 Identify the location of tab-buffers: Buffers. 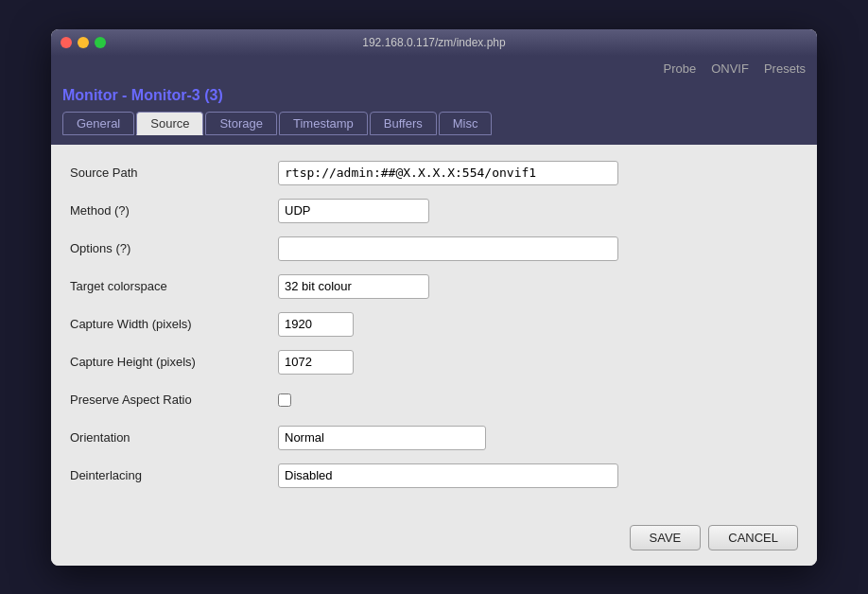
(403, 123).